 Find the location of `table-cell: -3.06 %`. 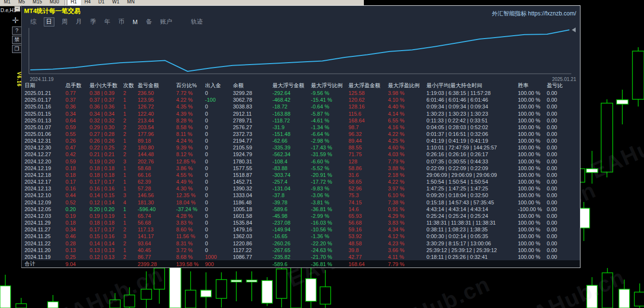

table-cell: -3.06 % is located at coordinates (330, 195).